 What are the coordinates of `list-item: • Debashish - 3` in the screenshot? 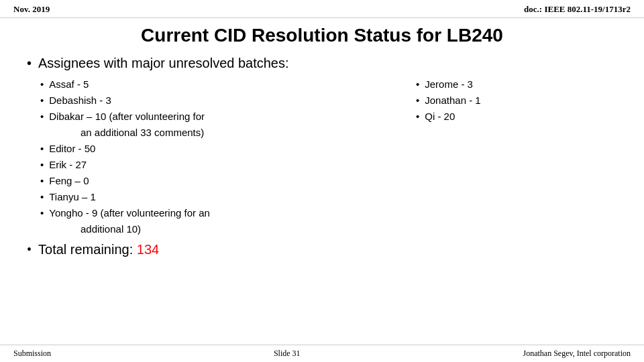 It's located at (228, 101).